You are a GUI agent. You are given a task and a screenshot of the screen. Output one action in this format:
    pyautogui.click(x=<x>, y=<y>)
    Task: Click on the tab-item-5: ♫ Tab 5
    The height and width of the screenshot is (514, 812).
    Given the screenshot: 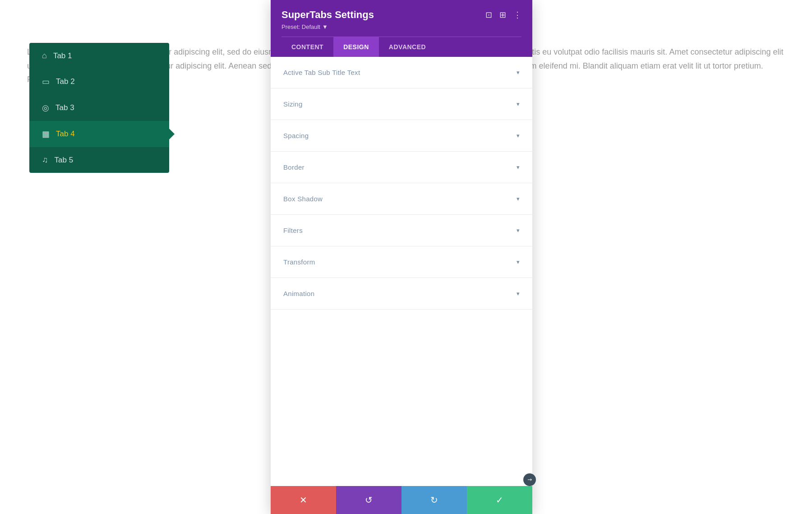 What is the action you would take?
    pyautogui.click(x=99, y=160)
    